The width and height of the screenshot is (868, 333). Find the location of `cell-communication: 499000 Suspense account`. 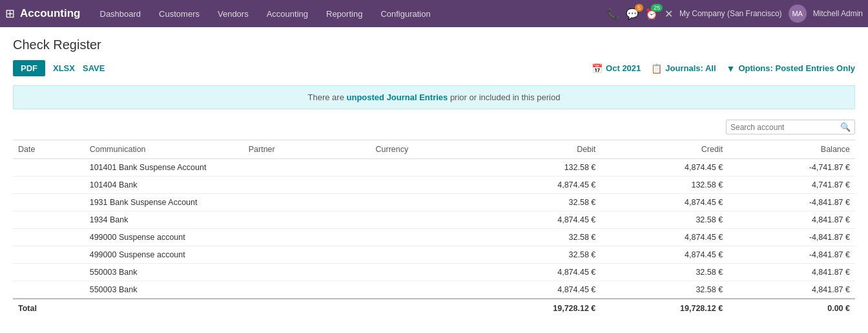

cell-communication: 499000 Suspense account is located at coordinates (164, 238).